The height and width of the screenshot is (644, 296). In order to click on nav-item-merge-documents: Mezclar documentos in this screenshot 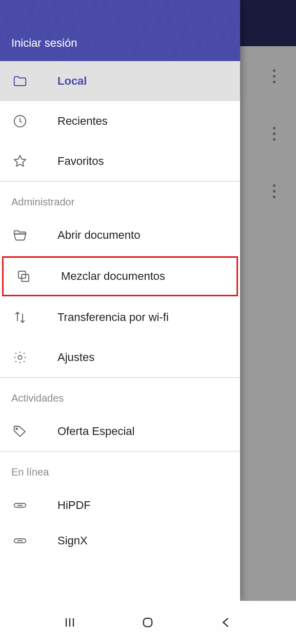, I will do `click(120, 276)`.